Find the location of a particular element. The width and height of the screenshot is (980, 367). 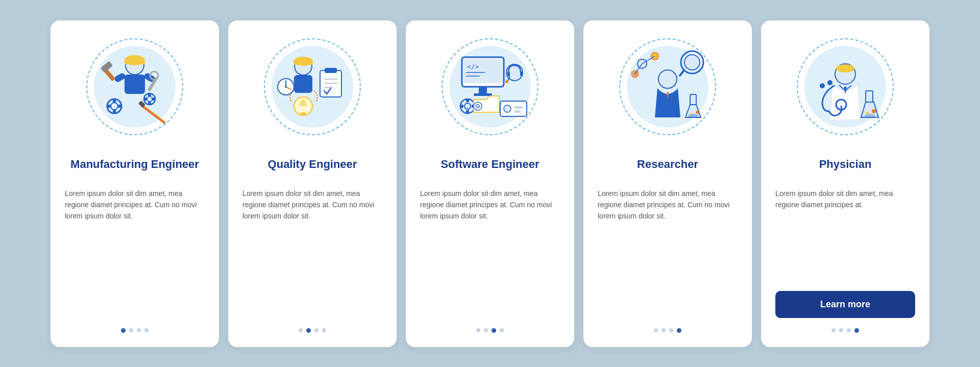

learn-more-button: Learn more is located at coordinates (845, 304).